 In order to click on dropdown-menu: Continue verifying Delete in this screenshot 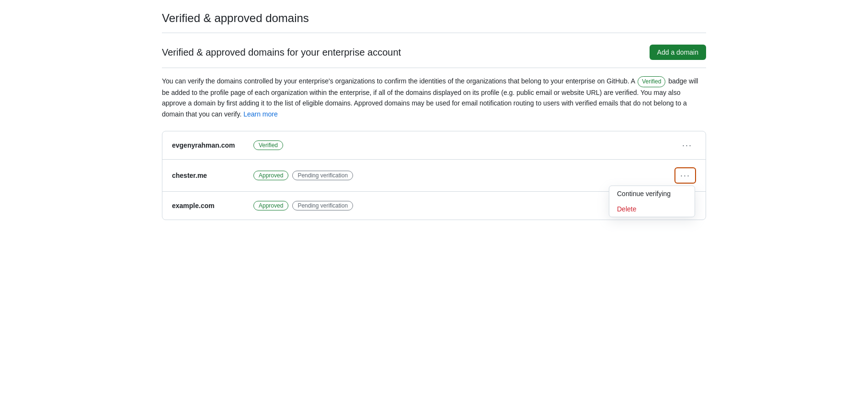, I will do `click(652, 201)`.